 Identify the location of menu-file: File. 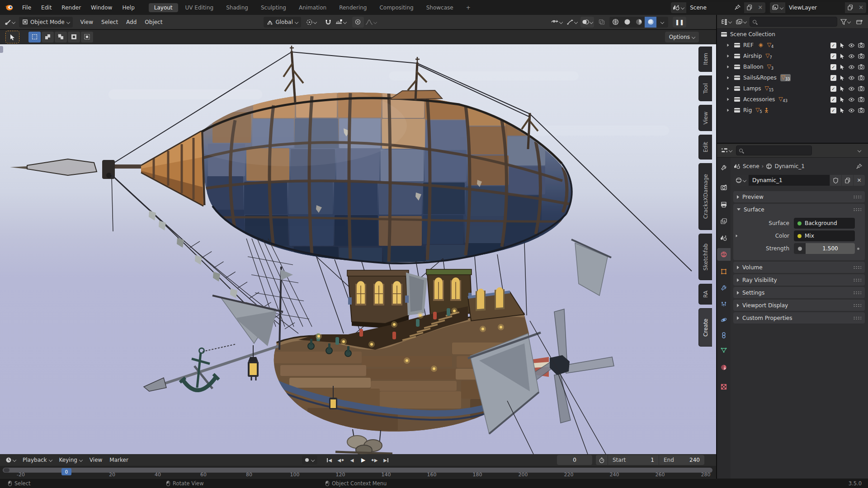
(27, 7).